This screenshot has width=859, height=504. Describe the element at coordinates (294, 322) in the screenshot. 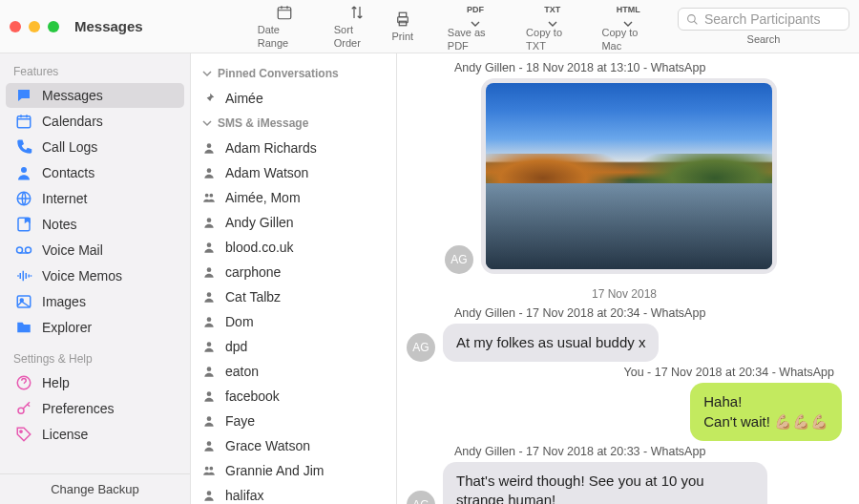

I see `conversation-item: Dom` at that location.